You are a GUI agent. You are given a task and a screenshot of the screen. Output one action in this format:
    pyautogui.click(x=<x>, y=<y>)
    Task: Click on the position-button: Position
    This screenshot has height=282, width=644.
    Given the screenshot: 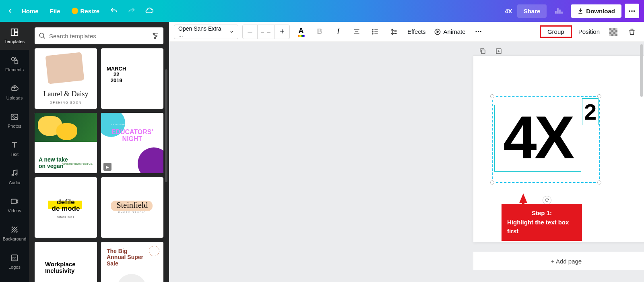 What is the action you would take?
    pyautogui.click(x=589, y=31)
    